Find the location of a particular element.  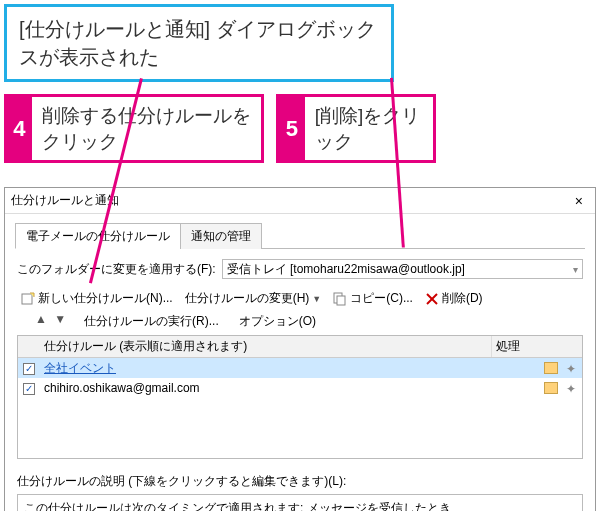

col-action-header: 処理 is located at coordinates (537, 346).